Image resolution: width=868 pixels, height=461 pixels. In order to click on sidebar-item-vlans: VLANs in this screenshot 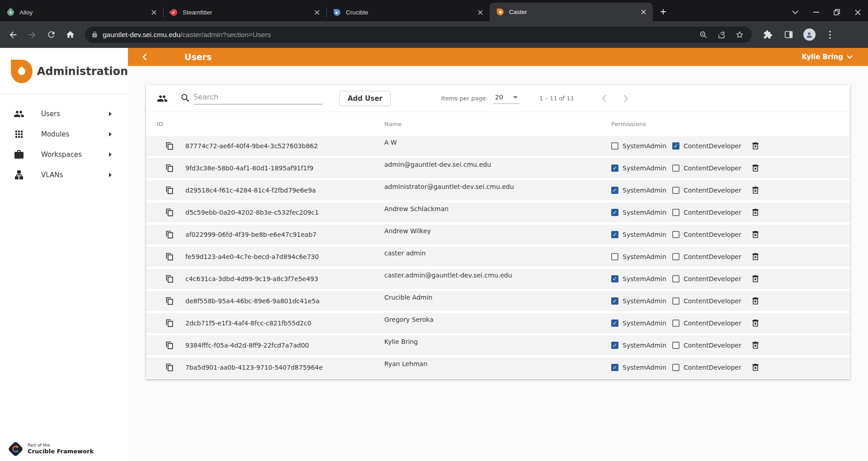, I will do `click(64, 174)`.